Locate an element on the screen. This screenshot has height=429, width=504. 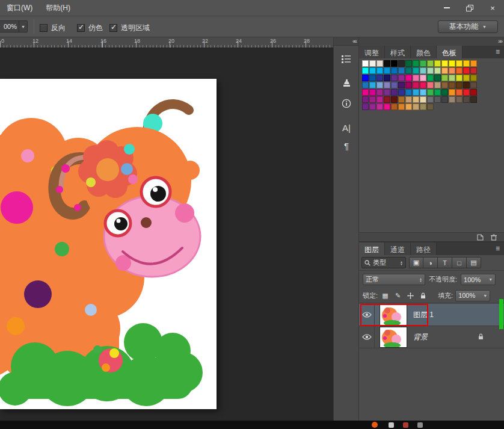
blend-mode-select: 正常 ▲▼ is located at coordinates (394, 279).